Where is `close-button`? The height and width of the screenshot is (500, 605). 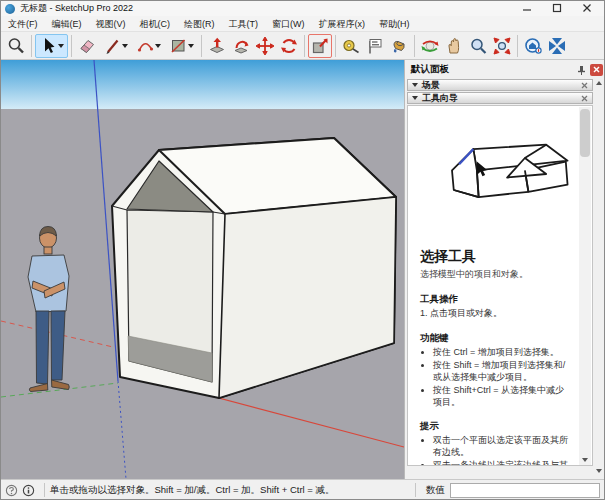 close-button is located at coordinates (587, 8).